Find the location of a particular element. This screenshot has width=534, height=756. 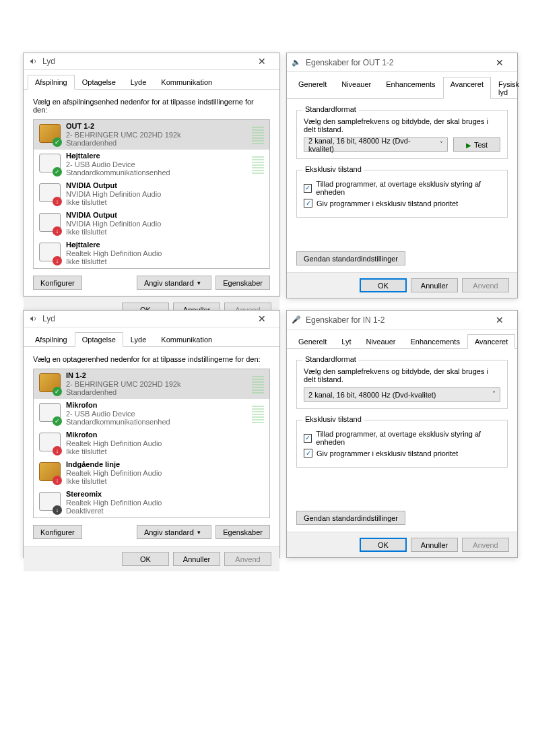

device-item: OUT 1-22- BEHRINGER UMC 202HD 192kStanda… is located at coordinates (152, 135).